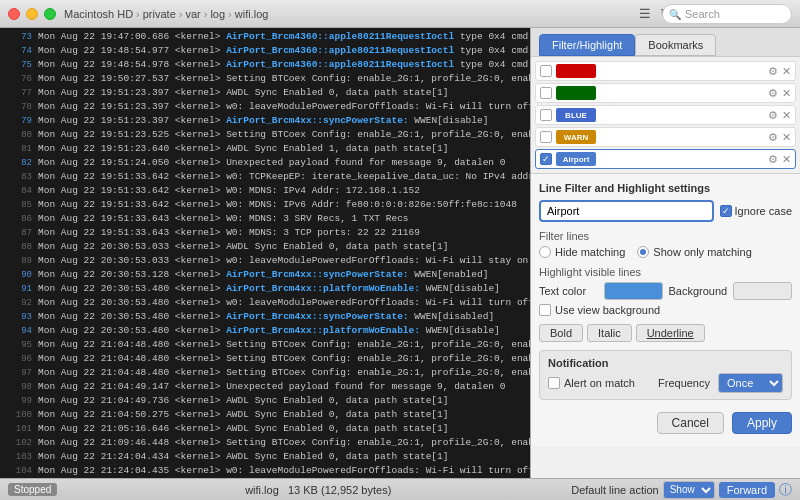 The image size is (800, 500). I want to click on log-line: 79Mon Aug 22 19:51:23.397 <kernel> AirPo…, so click(265, 121).